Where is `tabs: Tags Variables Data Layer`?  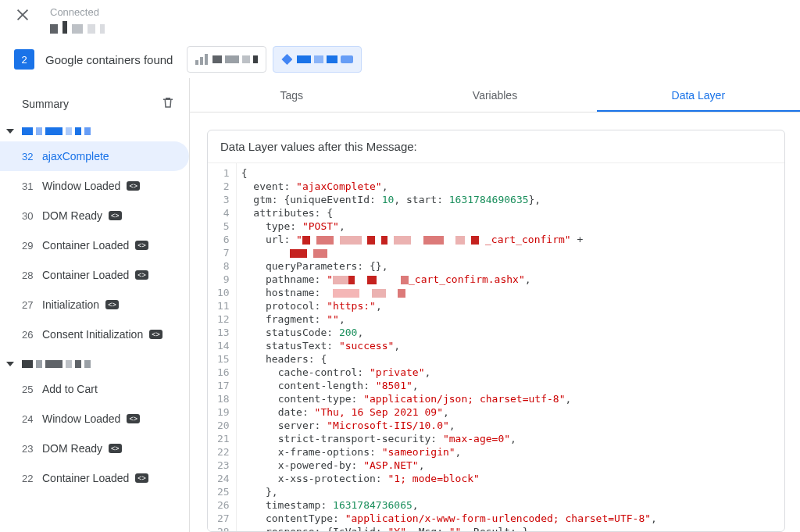 tabs: Tags Variables Data Layer is located at coordinates (495, 95).